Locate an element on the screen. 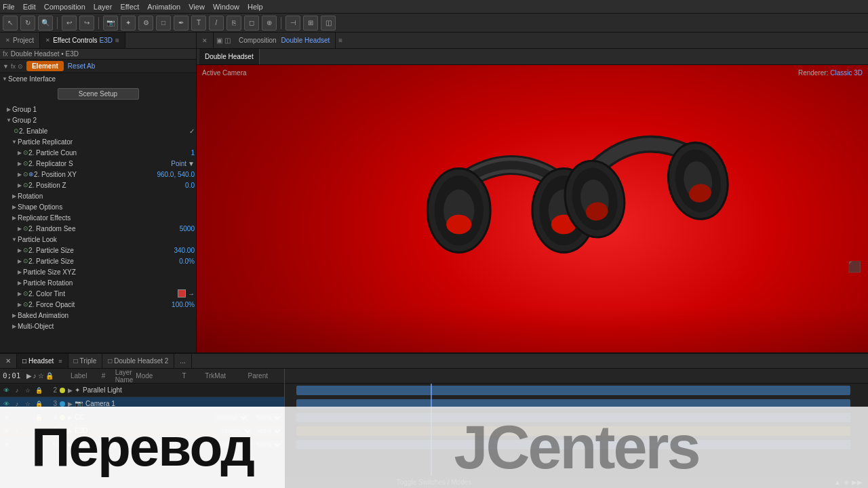  particle-replicator-row: ▼ Particle Replicator is located at coordinates (98, 142).